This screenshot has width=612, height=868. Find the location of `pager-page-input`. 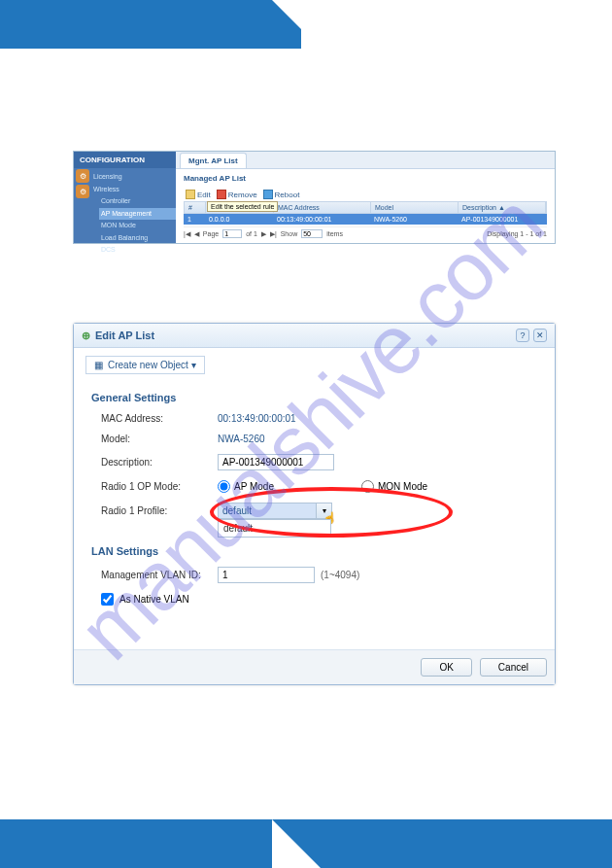

pager-page-input is located at coordinates (232, 233).